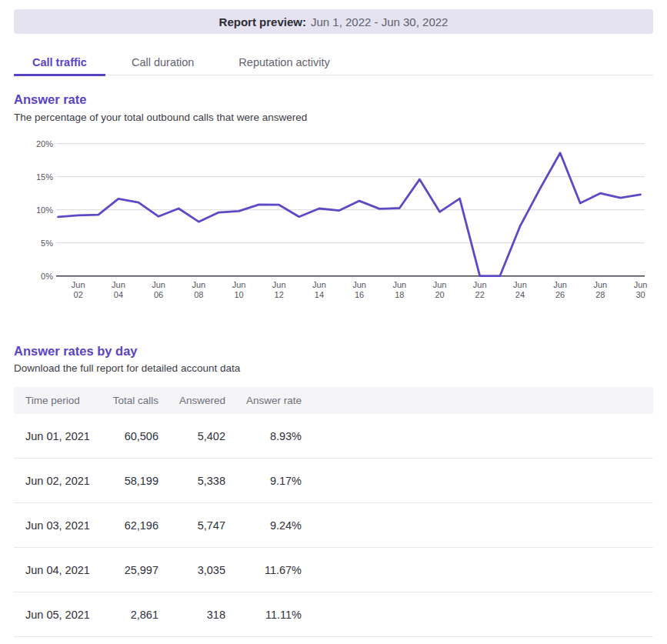 The width and height of the screenshot is (667, 644). I want to click on x-tick-label-day: 24, so click(520, 295).